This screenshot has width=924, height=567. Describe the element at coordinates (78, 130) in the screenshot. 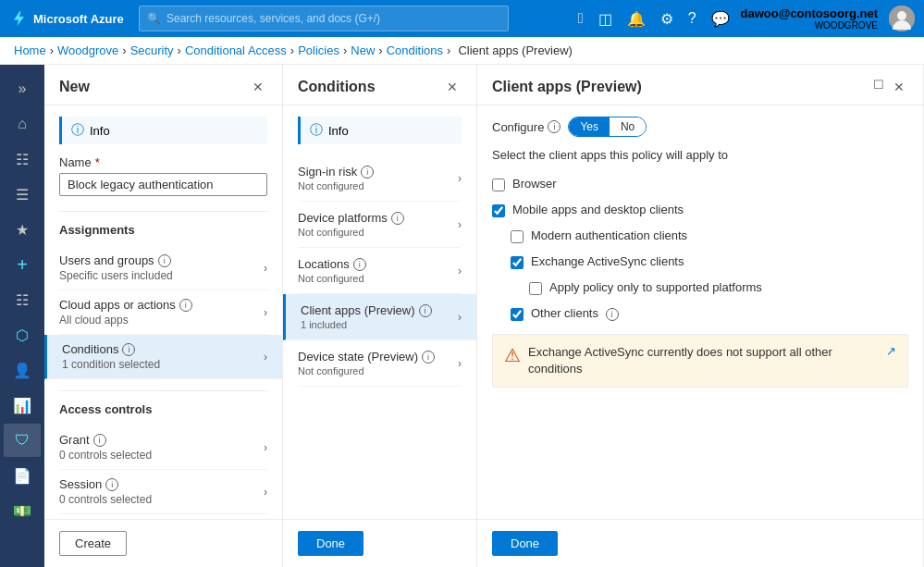

I see `info-icon-new: ⓘ` at that location.